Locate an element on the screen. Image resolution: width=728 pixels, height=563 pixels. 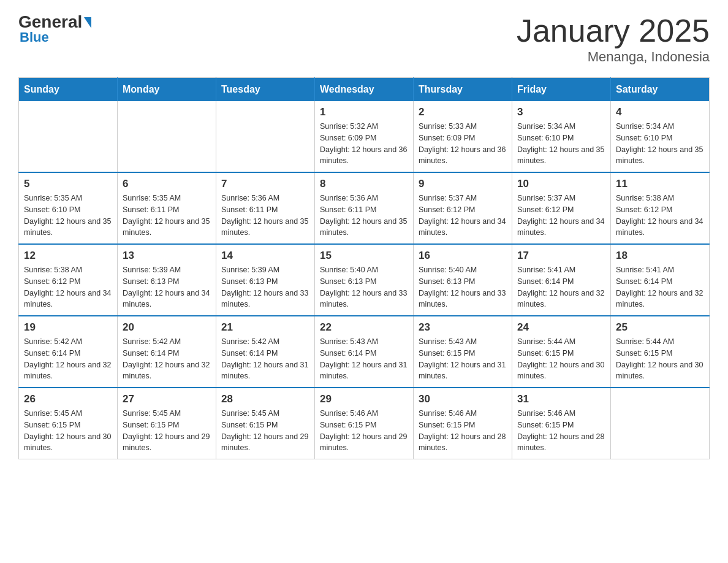
day-number: 20 is located at coordinates (167, 327).